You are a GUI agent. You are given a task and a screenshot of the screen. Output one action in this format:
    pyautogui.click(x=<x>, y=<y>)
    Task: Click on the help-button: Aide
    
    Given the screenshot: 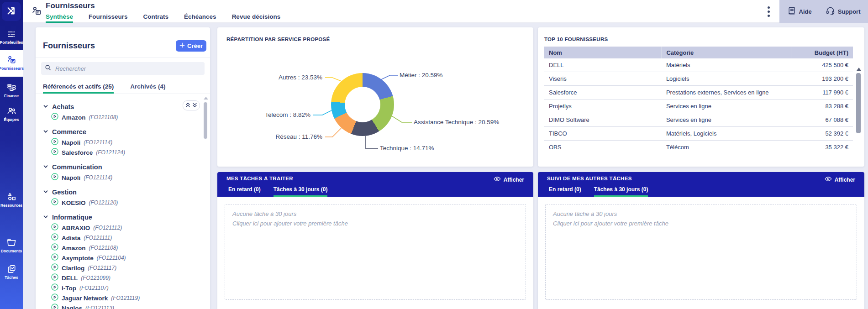 What is the action you would take?
    pyautogui.click(x=800, y=12)
    